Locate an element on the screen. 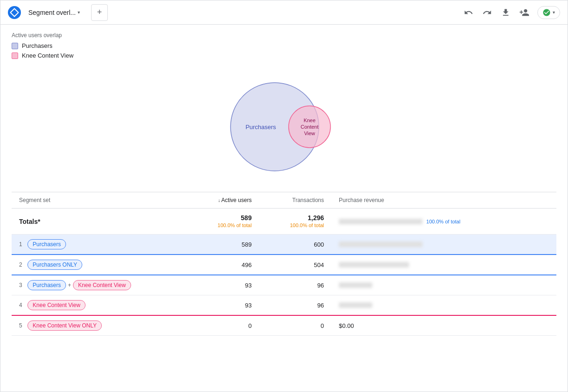  segment-cell: 4 Knee Content View is located at coordinates (99, 306).